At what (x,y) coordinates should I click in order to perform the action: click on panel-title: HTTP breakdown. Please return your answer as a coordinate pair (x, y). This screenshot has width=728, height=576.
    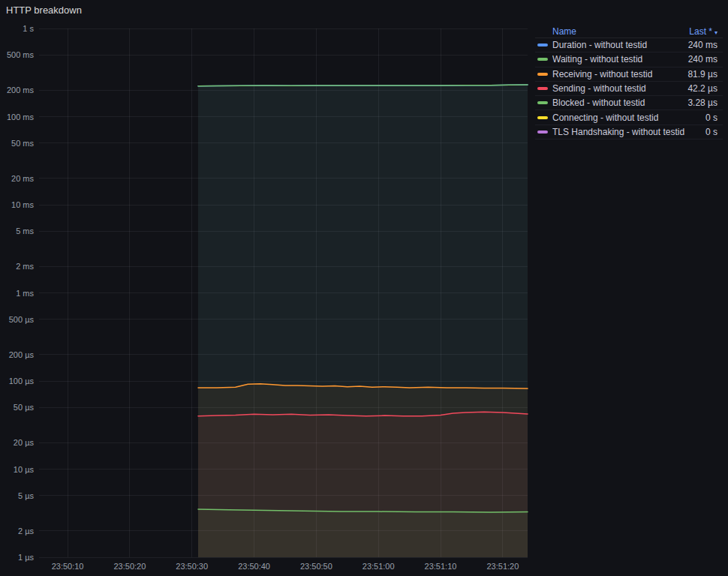
    Looking at the image, I should click on (44, 10).